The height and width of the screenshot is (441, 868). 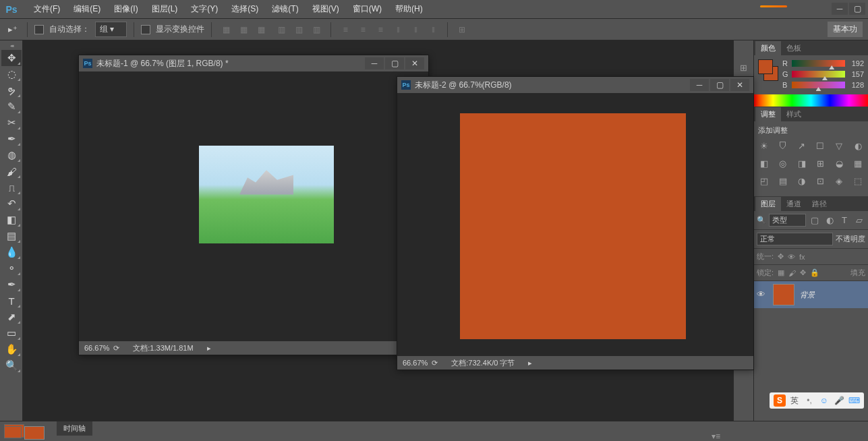 I want to click on menu-image: 图像(I), so click(x=125, y=9).